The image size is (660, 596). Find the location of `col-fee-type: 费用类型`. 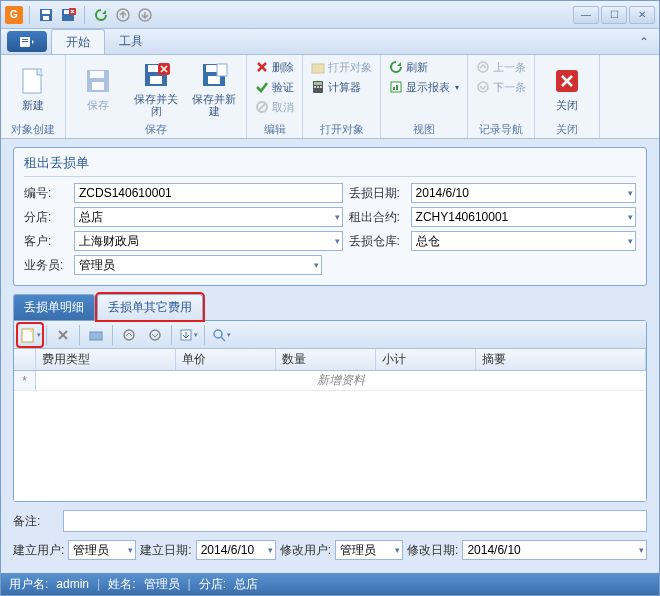

col-fee-type: 费用类型 is located at coordinates (106, 360).